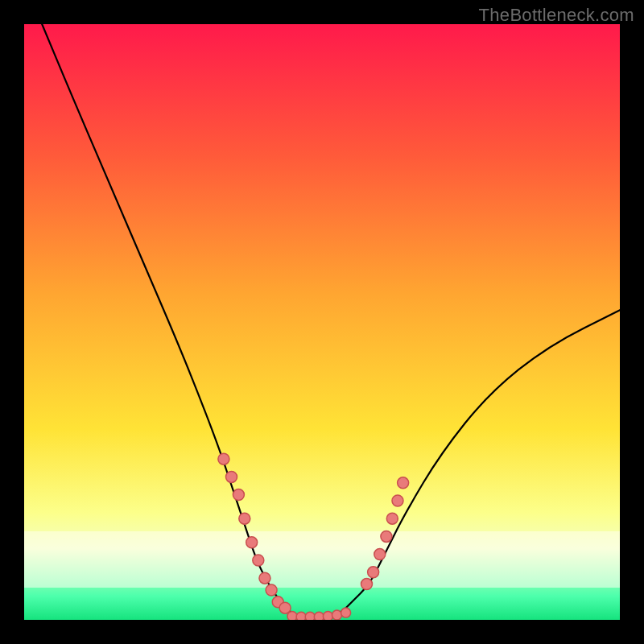 This screenshot has width=644, height=644. I want to click on trough-cluster-dots, so click(319, 613).